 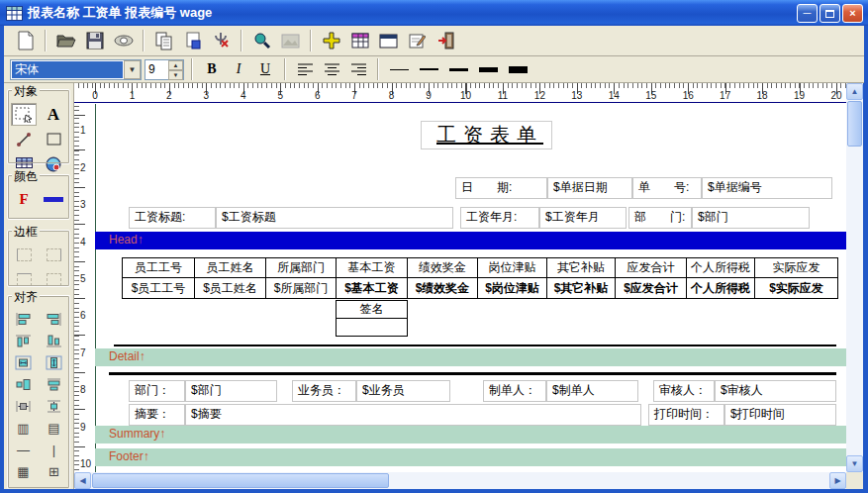 What do you see at coordinates (192, 41) in the screenshot?
I see `insert-field-button` at bounding box center [192, 41].